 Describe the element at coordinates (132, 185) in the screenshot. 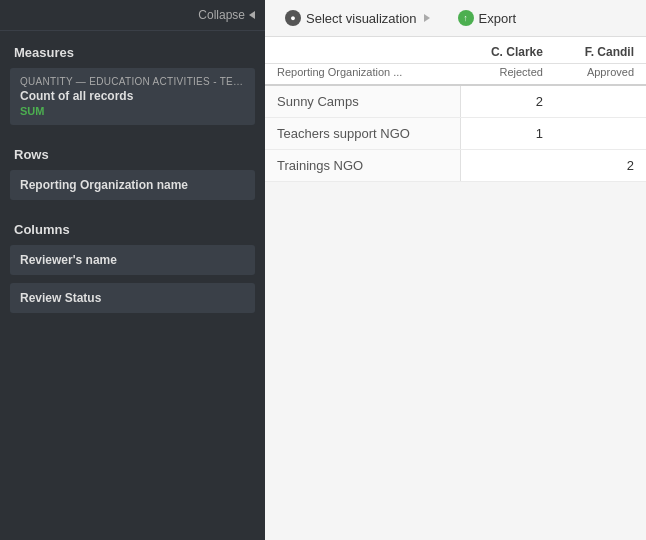

I see `rows-card-label: Reporting Organization name` at that location.